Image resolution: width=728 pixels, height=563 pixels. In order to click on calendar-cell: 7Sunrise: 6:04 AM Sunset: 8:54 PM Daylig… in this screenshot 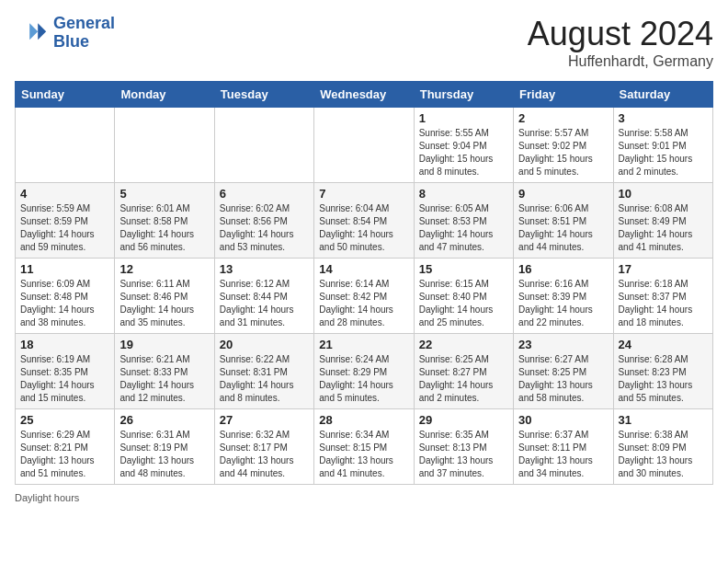, I will do `click(364, 221)`.